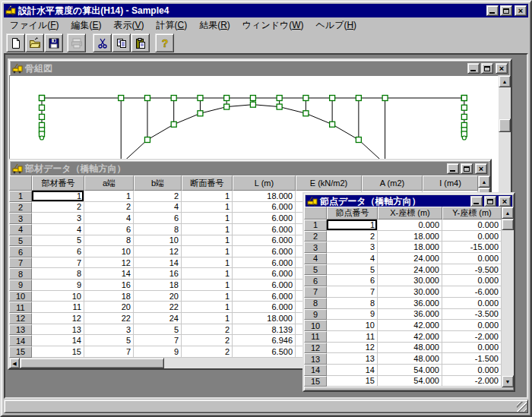  Describe the element at coordinates (409, 201) in the screenshot. I see `node-window-titlebar: 節点データ（橋軸方向） ×` at that location.